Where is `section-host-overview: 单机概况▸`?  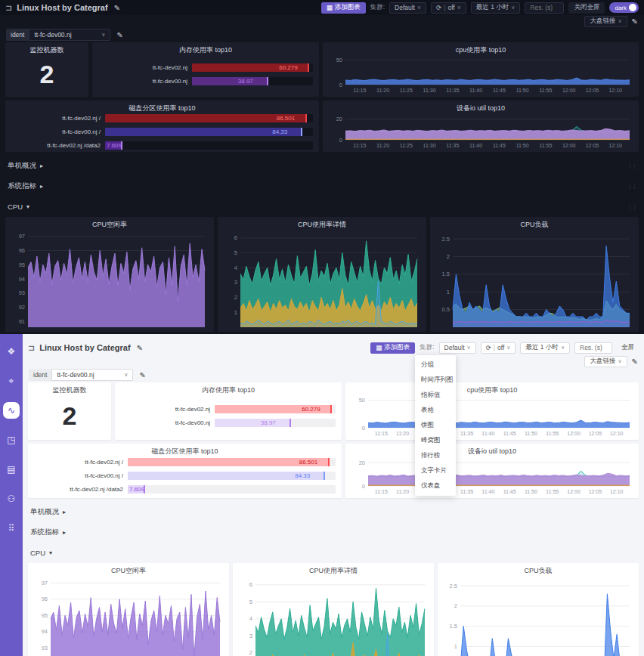 section-host-overview: 单机概况▸ is located at coordinates (333, 512).